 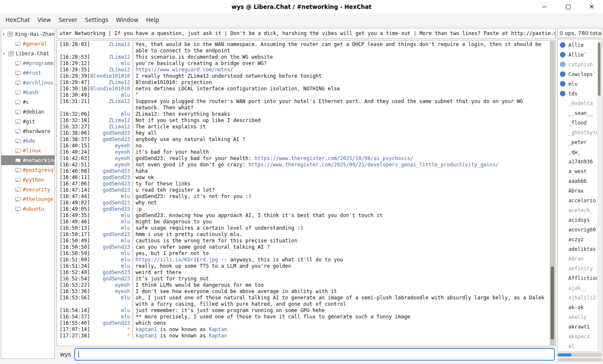 What do you see at coordinates (28, 189) in the screenshot?
I see `tree-channel-security: #security` at bounding box center [28, 189].